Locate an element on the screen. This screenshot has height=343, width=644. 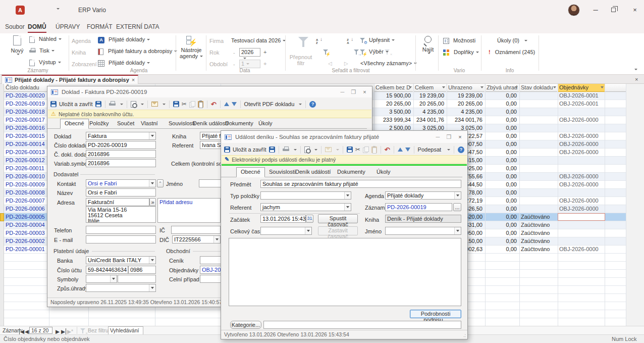
cell-celkem: 20 265,00 is located at coordinates (430, 104).